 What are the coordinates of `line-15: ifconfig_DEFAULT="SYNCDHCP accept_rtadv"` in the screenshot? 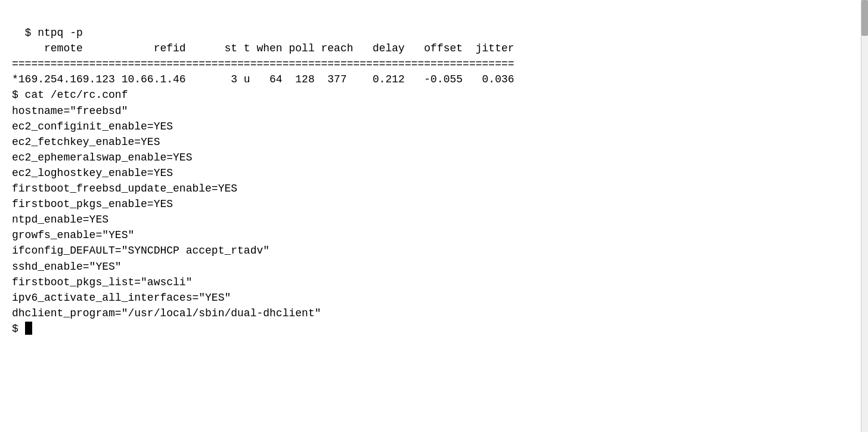 It's located at (141, 251).